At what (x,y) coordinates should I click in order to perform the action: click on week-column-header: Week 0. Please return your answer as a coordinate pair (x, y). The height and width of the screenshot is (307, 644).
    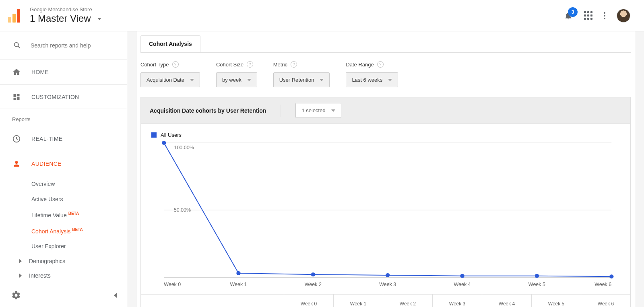
    Looking at the image, I should click on (309, 301).